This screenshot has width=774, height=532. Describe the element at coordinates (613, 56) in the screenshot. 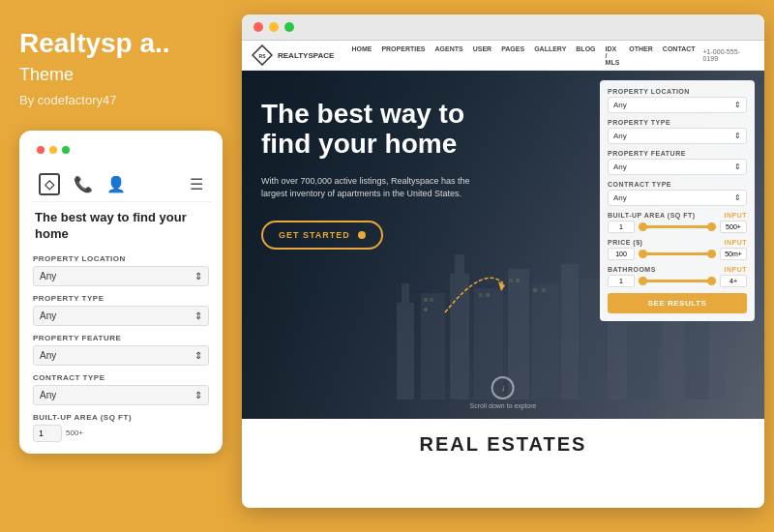

I see `nav-idx: IDX / MLS` at that location.